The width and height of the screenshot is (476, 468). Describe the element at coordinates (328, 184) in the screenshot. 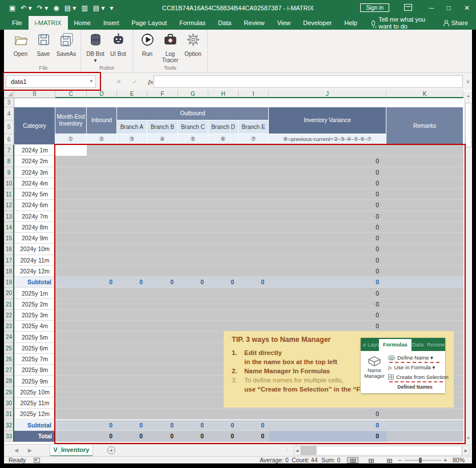

I see `cell-J10: 0` at that location.